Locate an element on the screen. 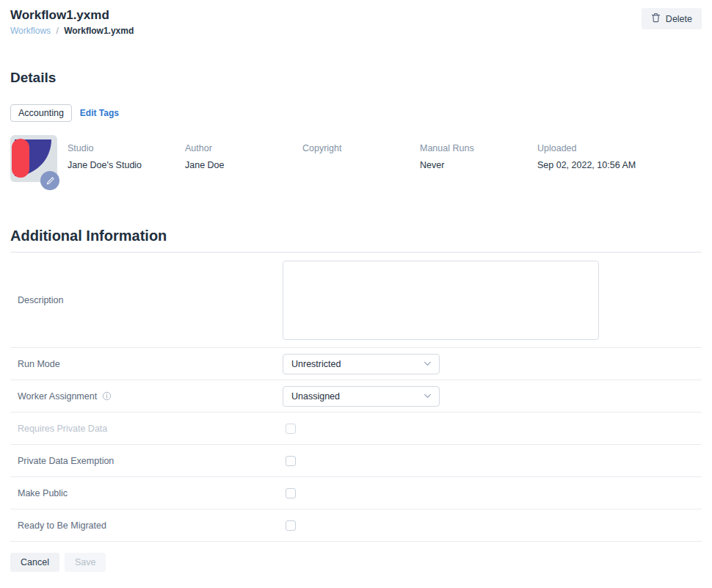 This screenshot has height=588, width=712. private-data-exemption-checkbox is located at coordinates (291, 461).